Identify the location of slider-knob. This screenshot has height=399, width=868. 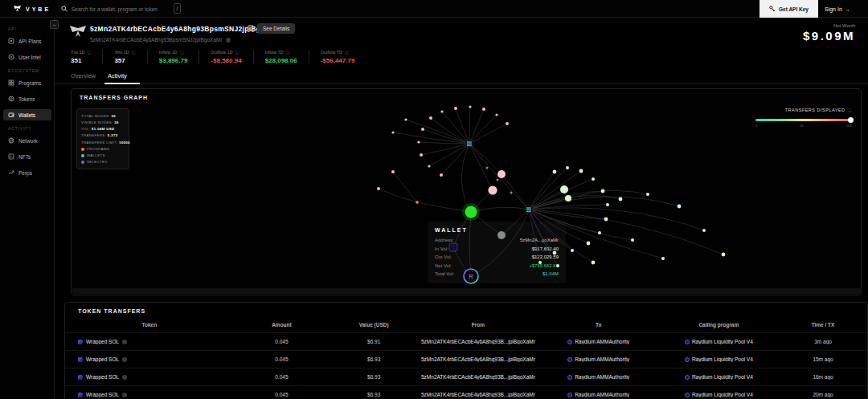
(850, 120).